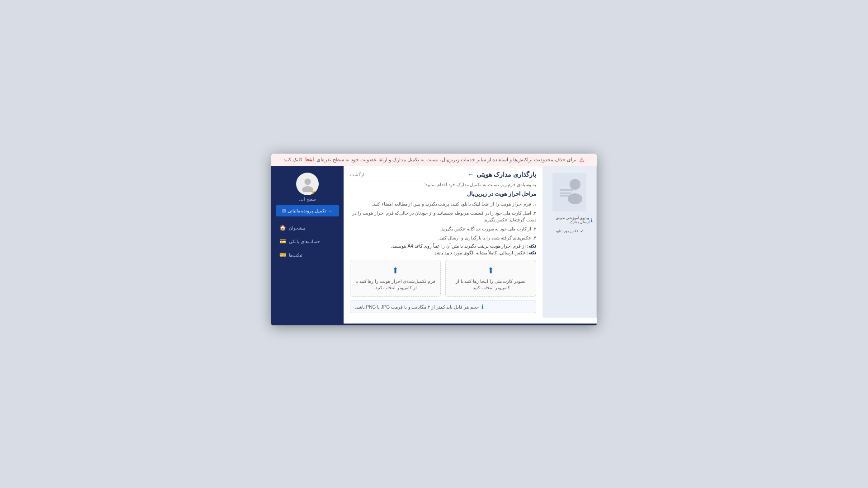  Describe the element at coordinates (316, 193) in the screenshot. I see `avatar-badge: ZP` at that location.